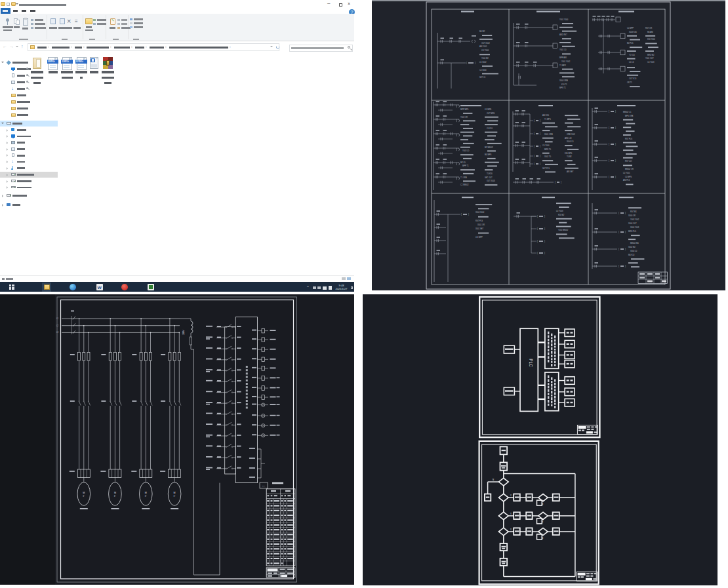 The image size is (728, 588). I want to click on svg-text: X002 M2, so click(632, 247).